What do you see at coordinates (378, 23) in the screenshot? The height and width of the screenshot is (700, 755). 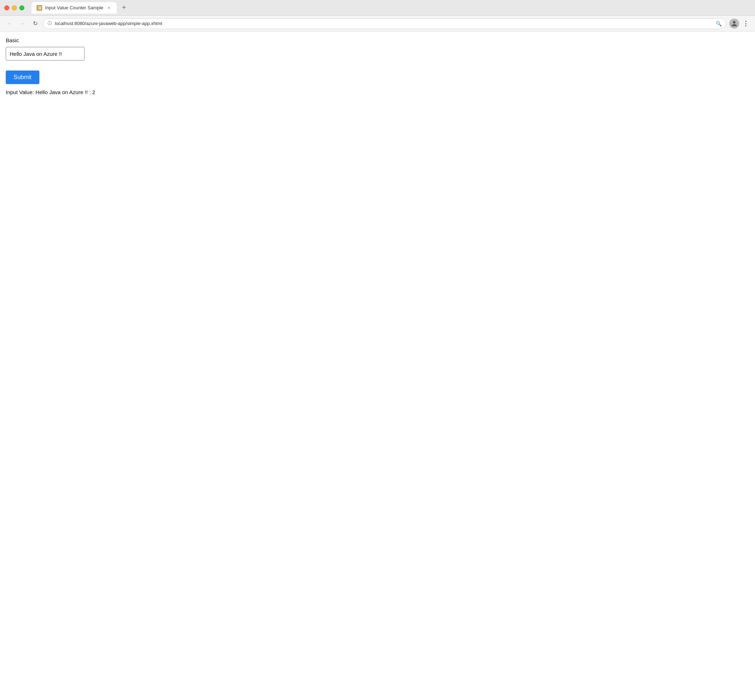 I see `nav-bar: ← → ↻ ⓘ localhost:8080/azure-javaweb-app…` at bounding box center [378, 23].